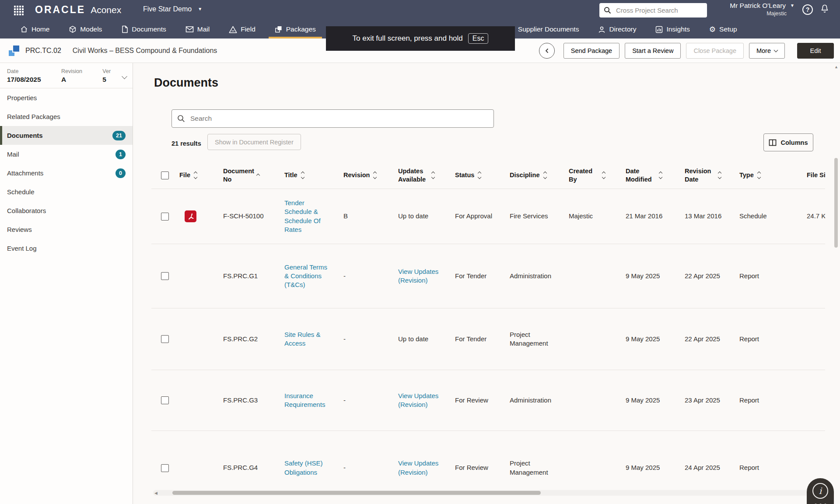 The image size is (840, 504). What do you see at coordinates (655, 175) in the screenshot?
I see `column-header-date-modified: Date Modified` at bounding box center [655, 175].